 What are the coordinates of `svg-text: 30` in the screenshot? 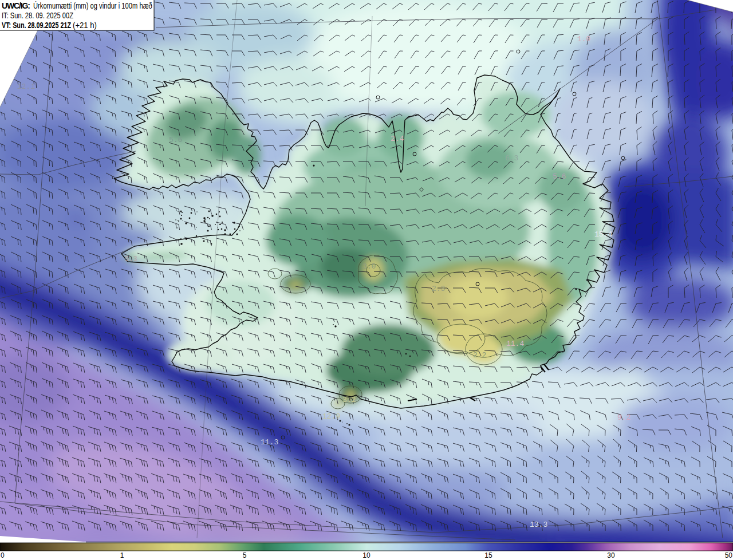 It's located at (611, 555).